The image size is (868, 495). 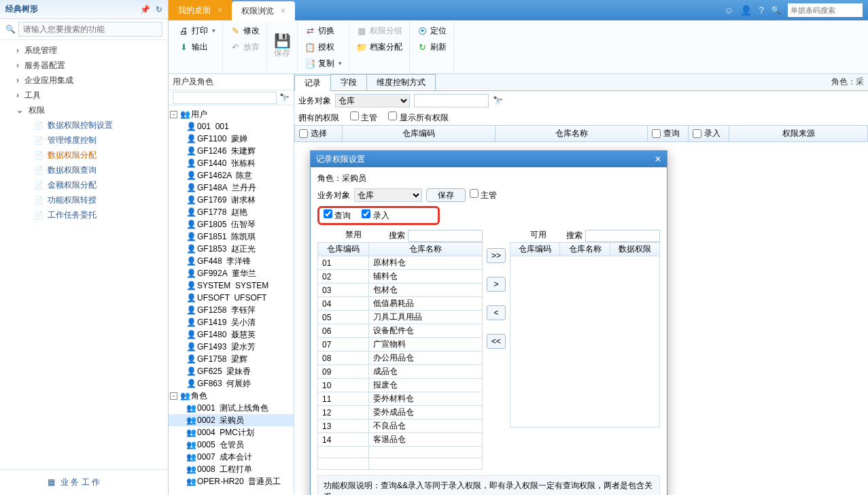 What do you see at coordinates (197, 31) in the screenshot?
I see `print-button: 🖨打印▾` at bounding box center [197, 31].